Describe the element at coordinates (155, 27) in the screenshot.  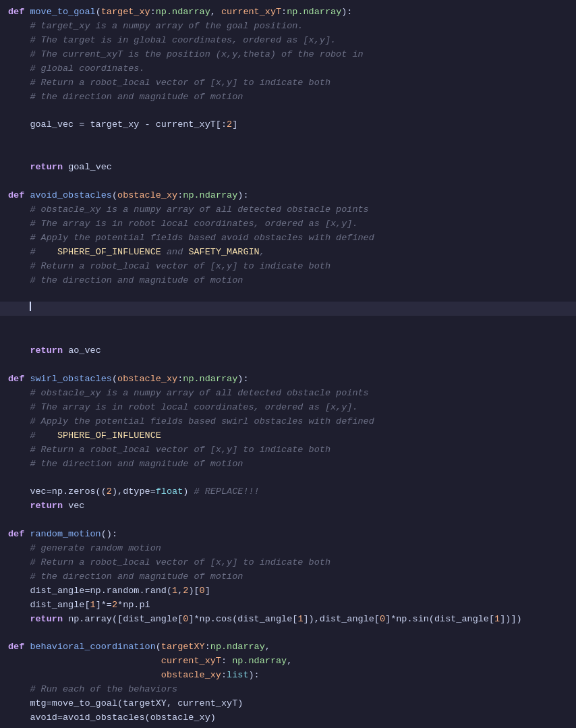
I see `comment: # target_xy is a numpy array of the goal…` at that location.